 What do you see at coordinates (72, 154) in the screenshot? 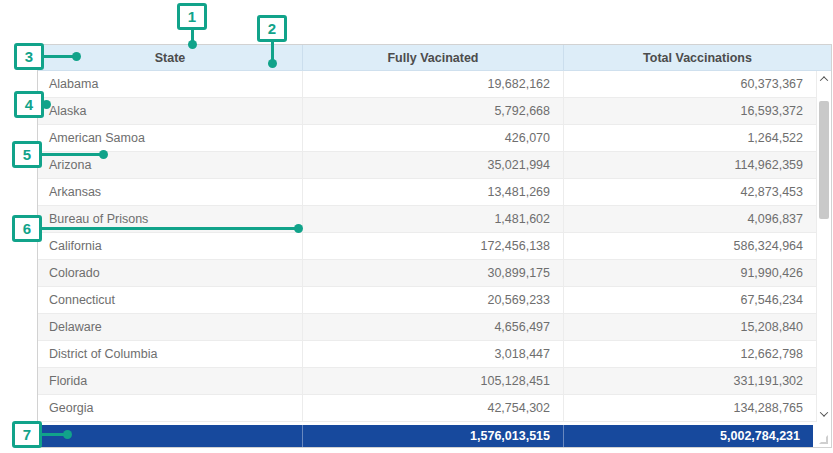
I see `callout-5-stem` at bounding box center [72, 154].